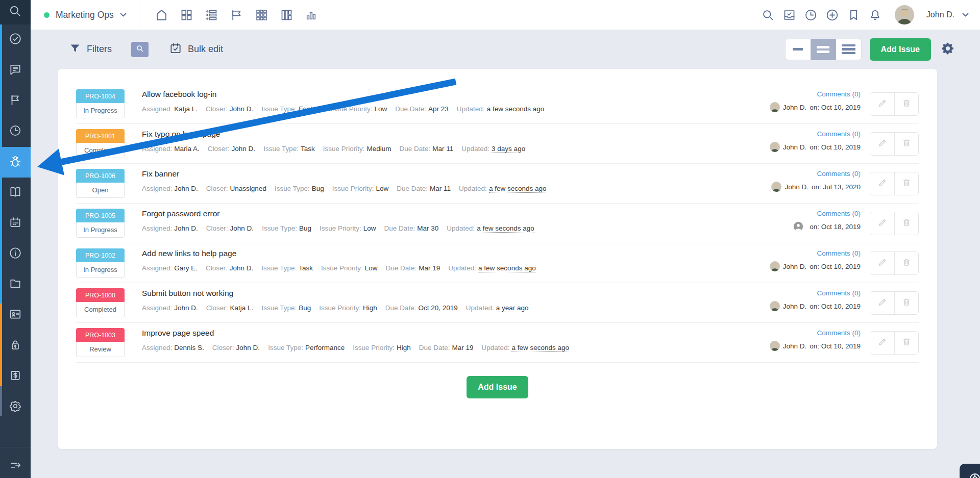 The image size is (980, 478). What do you see at coordinates (15, 70) in the screenshot?
I see `sidebar-item-discussions` at bounding box center [15, 70].